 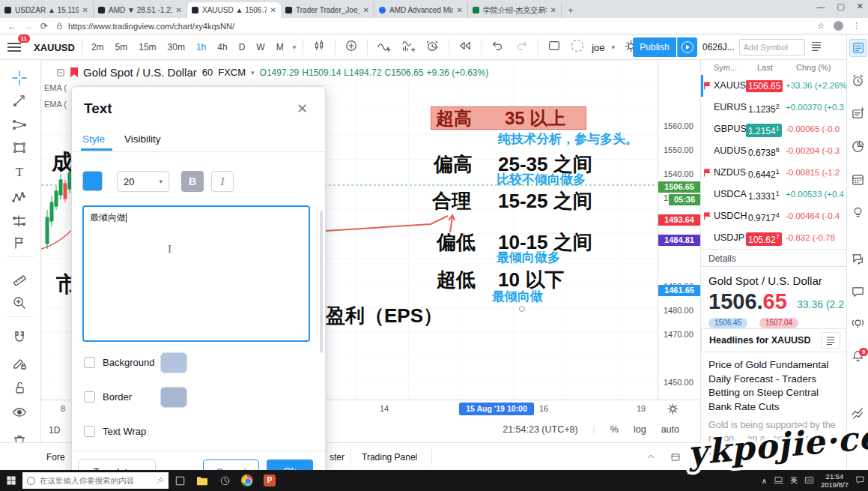 What do you see at coordinates (774, 67) in the screenshot?
I see `watchlist-columns: Sym... Last Chng (%)` at bounding box center [774, 67].